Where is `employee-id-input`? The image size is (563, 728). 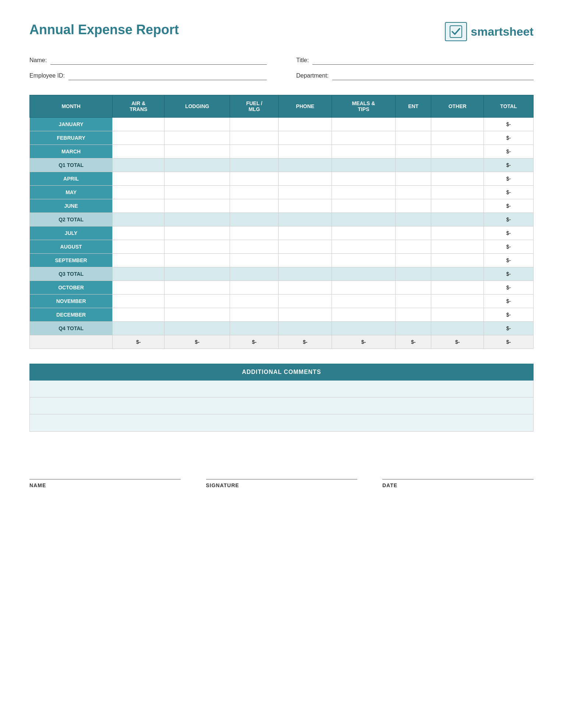 employee-id-input is located at coordinates (168, 76).